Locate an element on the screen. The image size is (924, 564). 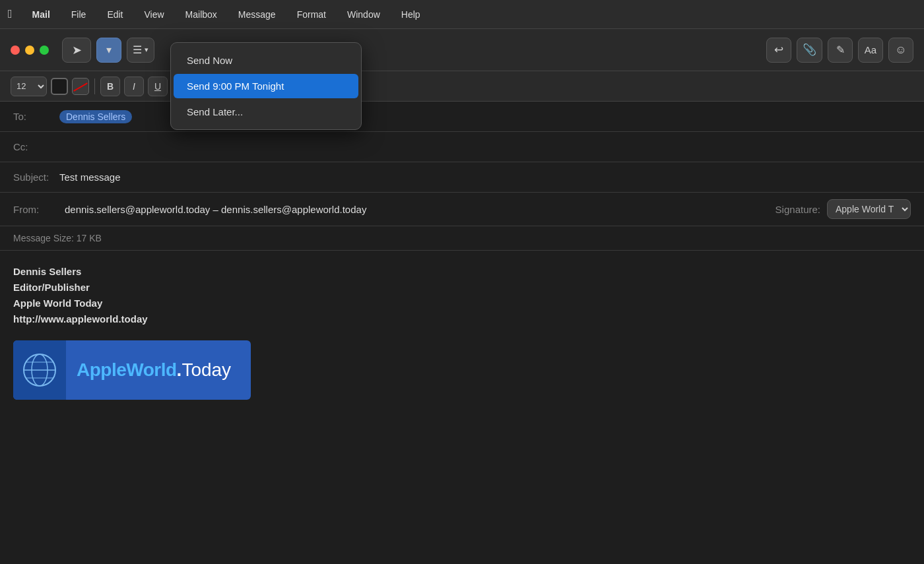
send-icon: ➤ is located at coordinates (77, 50).